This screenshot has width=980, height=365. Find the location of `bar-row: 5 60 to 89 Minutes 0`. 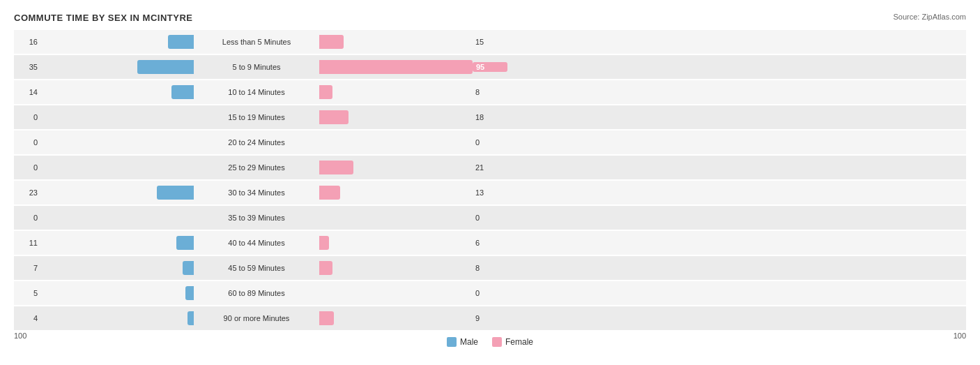

bar-row: 5 60 to 89 Minutes 0 is located at coordinates (490, 293).